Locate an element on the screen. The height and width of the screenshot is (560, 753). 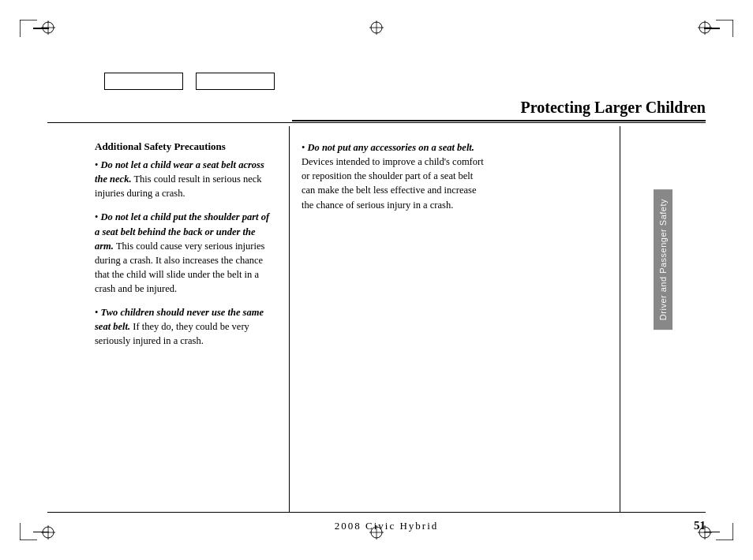
footer: 2008 Civic Hybrid 51 is located at coordinates (376, 522).